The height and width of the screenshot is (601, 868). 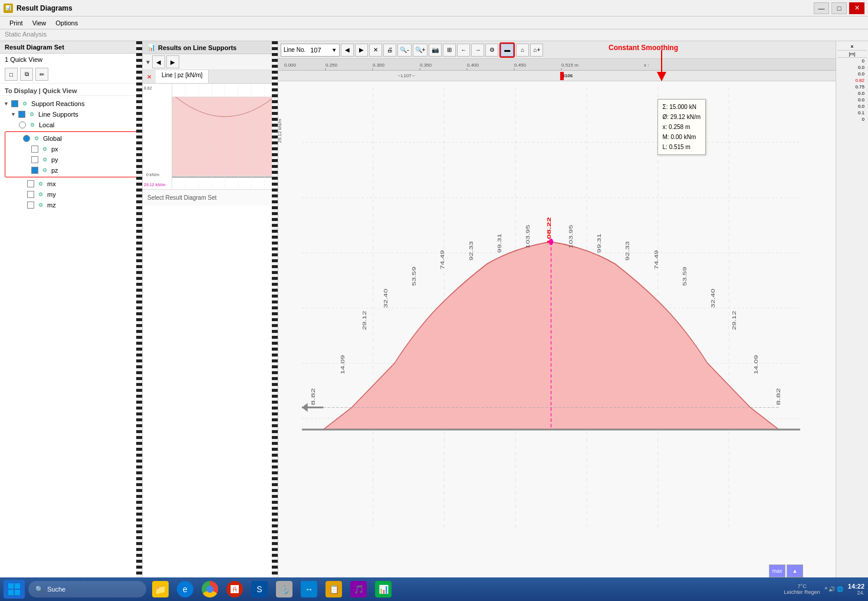 I want to click on tree-line-supports: ▼ ⚙ Line Supports, so click(x=71, y=114).